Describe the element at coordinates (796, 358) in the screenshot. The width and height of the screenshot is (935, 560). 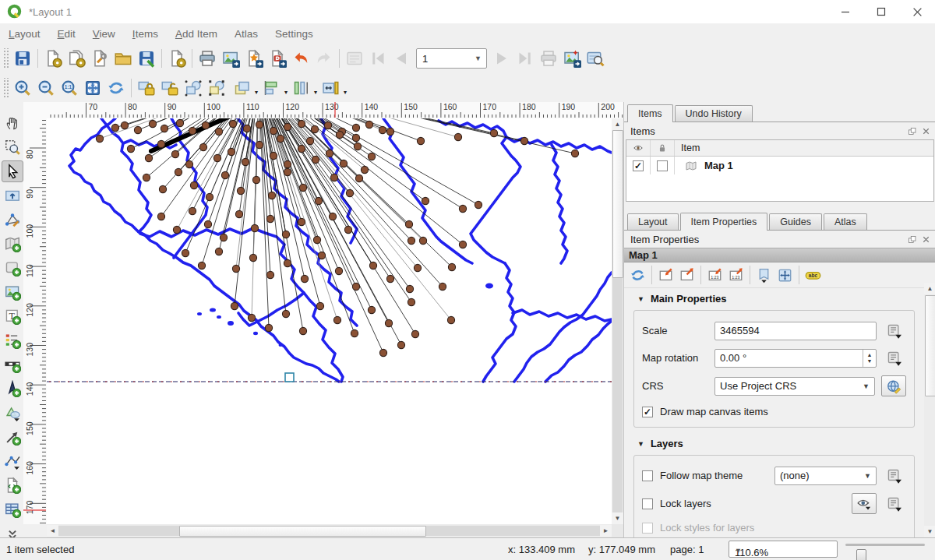
I see `map-rotation-spinbox: 0.00 ° ▲▼` at that location.